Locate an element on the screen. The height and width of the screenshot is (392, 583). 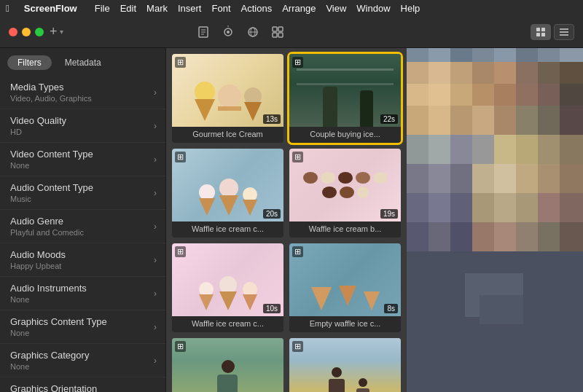
close-button is located at coordinates (13, 32).